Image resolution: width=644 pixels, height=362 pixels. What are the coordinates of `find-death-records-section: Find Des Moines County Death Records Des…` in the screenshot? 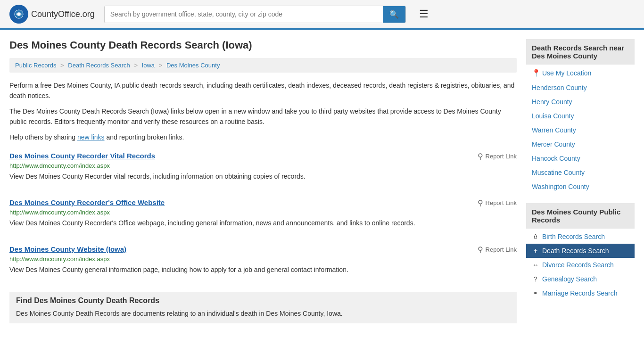 It's located at (263, 307).